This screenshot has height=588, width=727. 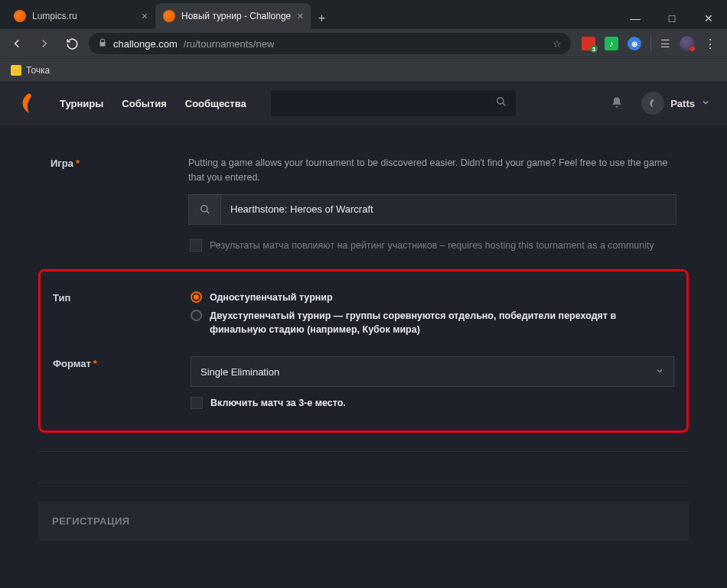 What do you see at coordinates (442, 323) in the screenshot?
I see `radio-label: Двухступенчатый турнир — группы соревную…` at bounding box center [442, 323].